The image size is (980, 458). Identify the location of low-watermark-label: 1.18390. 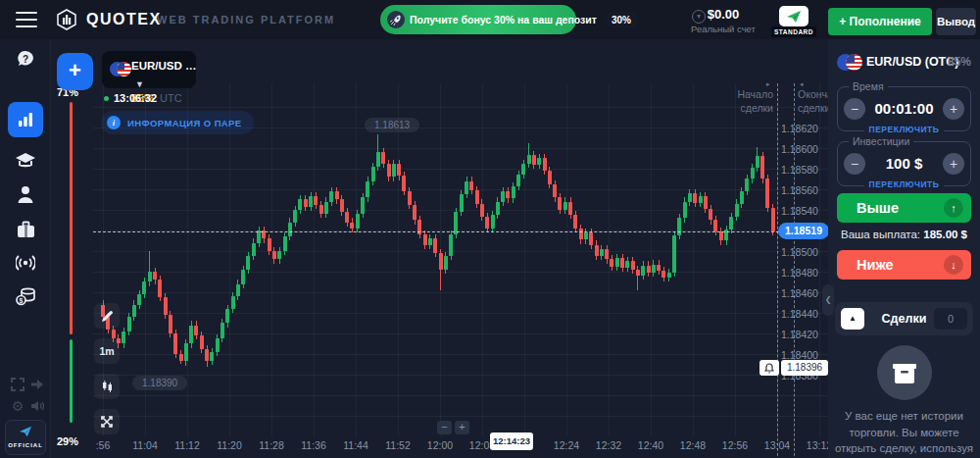
(160, 382).